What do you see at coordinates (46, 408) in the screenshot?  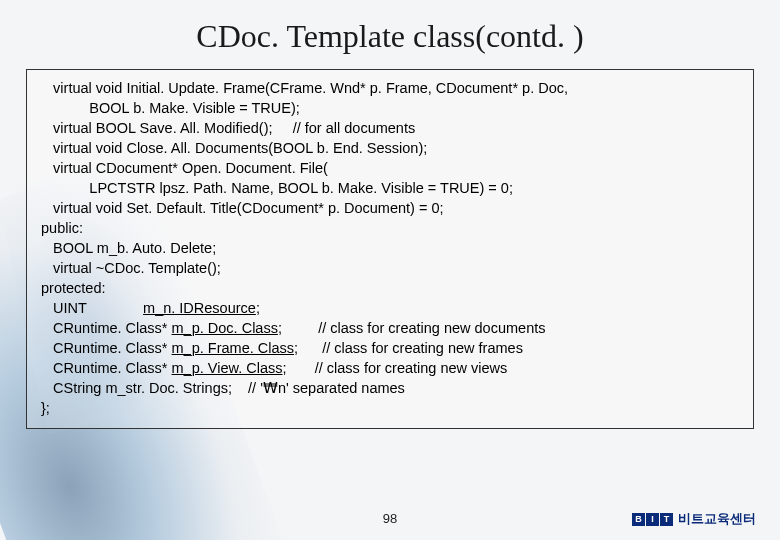 I see `code-line: };` at bounding box center [46, 408].